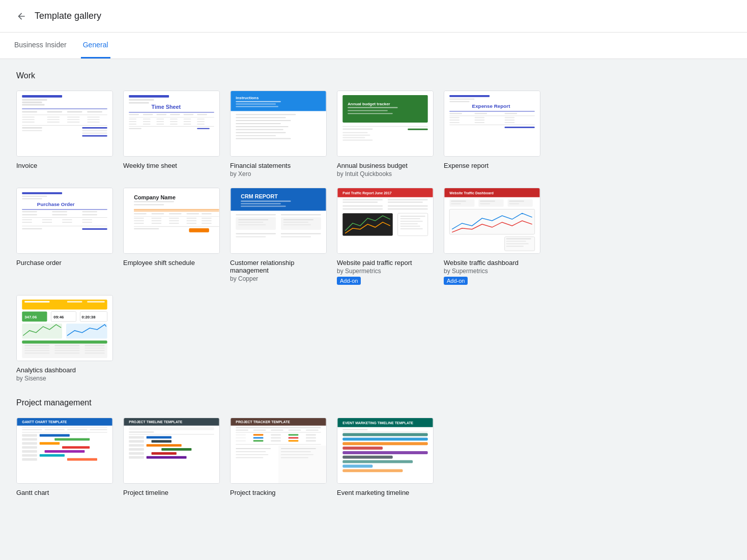  Describe the element at coordinates (171, 457) in the screenshot. I see `template-project-timeline: PROJECT TIMELINE TEMPLATE` at that location.